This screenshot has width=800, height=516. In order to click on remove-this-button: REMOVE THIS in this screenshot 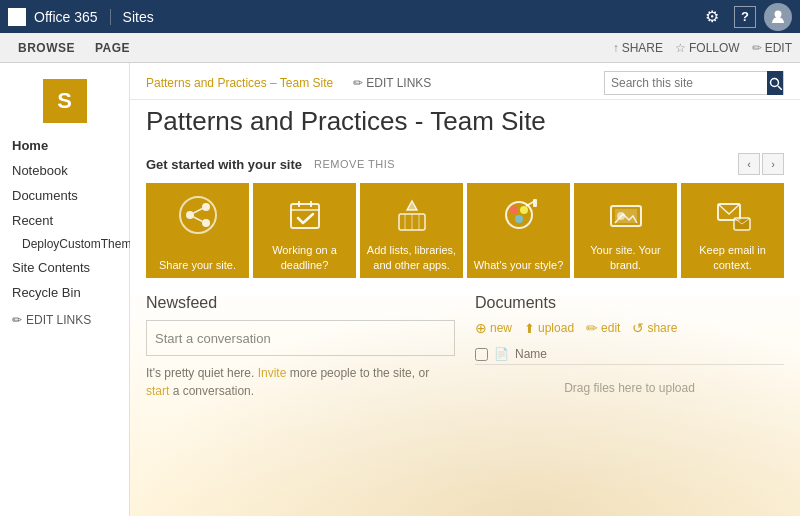, I will do `click(354, 164)`.